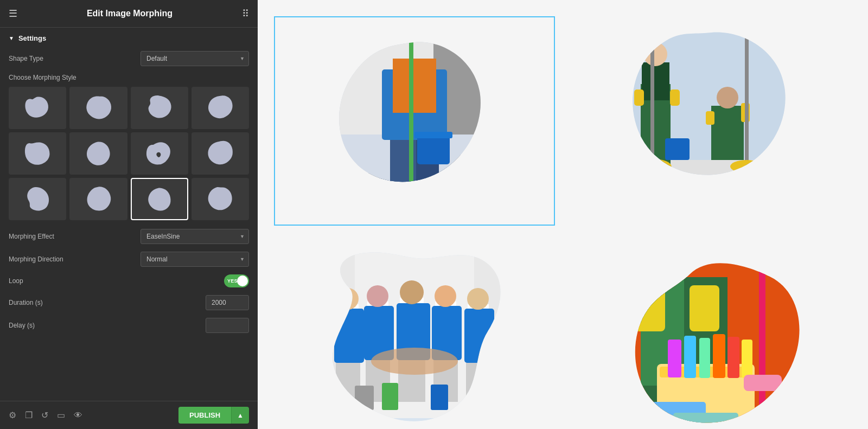  What do you see at coordinates (195, 59) in the screenshot?
I see `shape-type-select: Default Custom` at bounding box center [195, 59].